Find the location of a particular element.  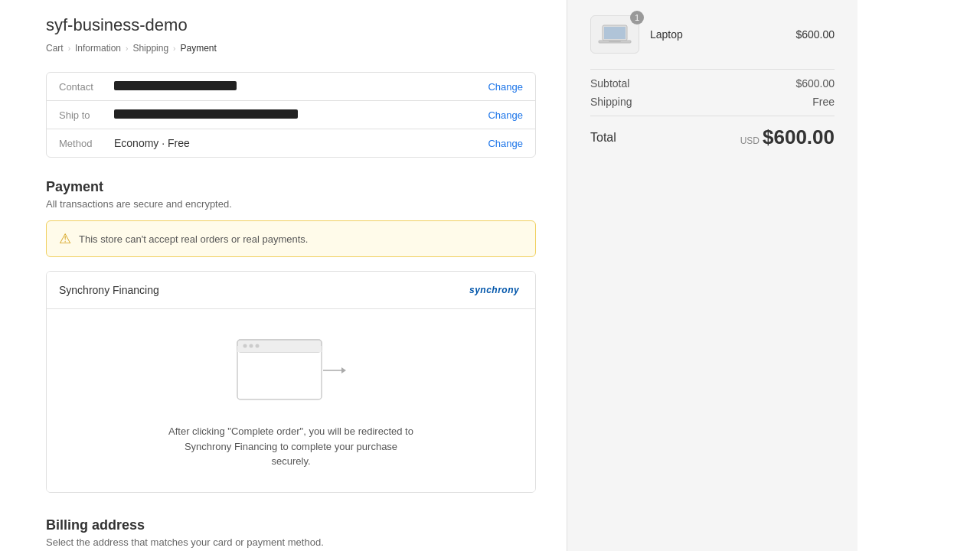

redirect-illustration is located at coordinates (291, 370).